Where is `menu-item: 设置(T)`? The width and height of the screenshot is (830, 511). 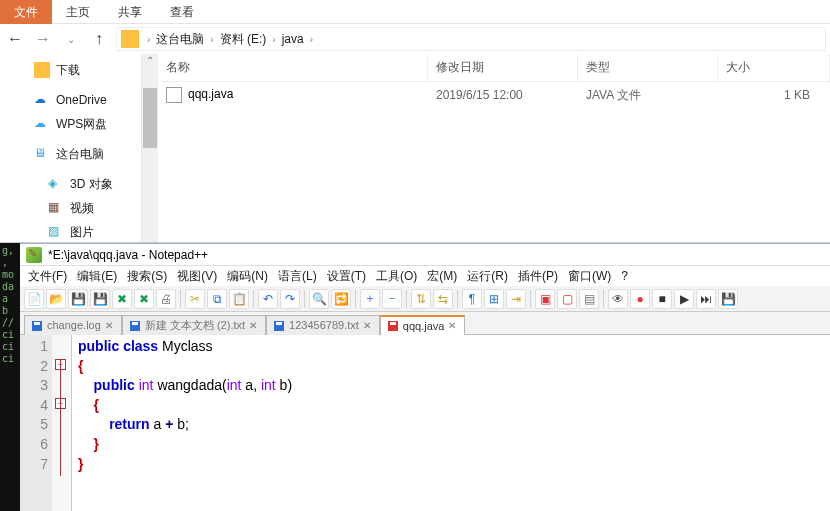
menu-item: 设置(T) is located at coordinates (346, 276).